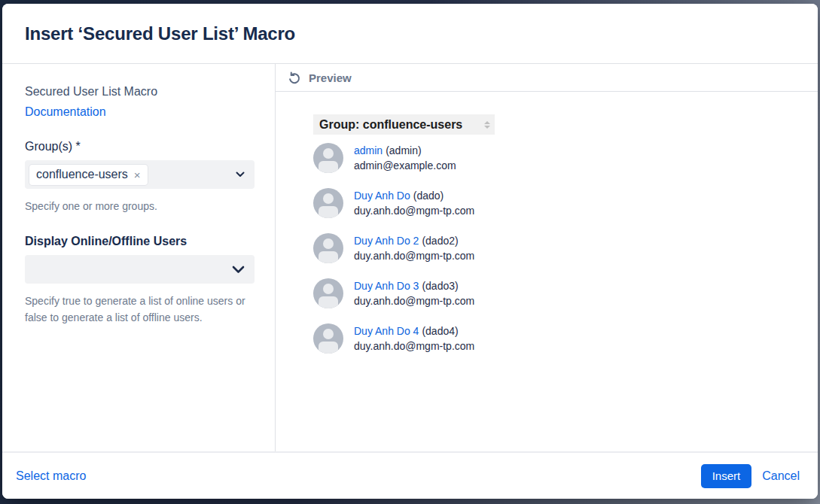  Describe the element at coordinates (368, 150) in the screenshot. I see `user-link: admin` at that location.